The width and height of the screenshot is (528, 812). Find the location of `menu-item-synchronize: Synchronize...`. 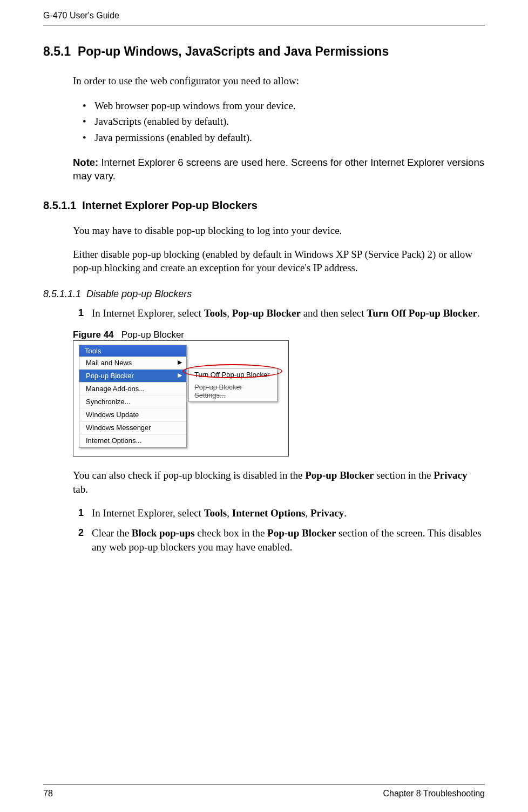

menu-item-synchronize: Synchronize... is located at coordinates (133, 402).